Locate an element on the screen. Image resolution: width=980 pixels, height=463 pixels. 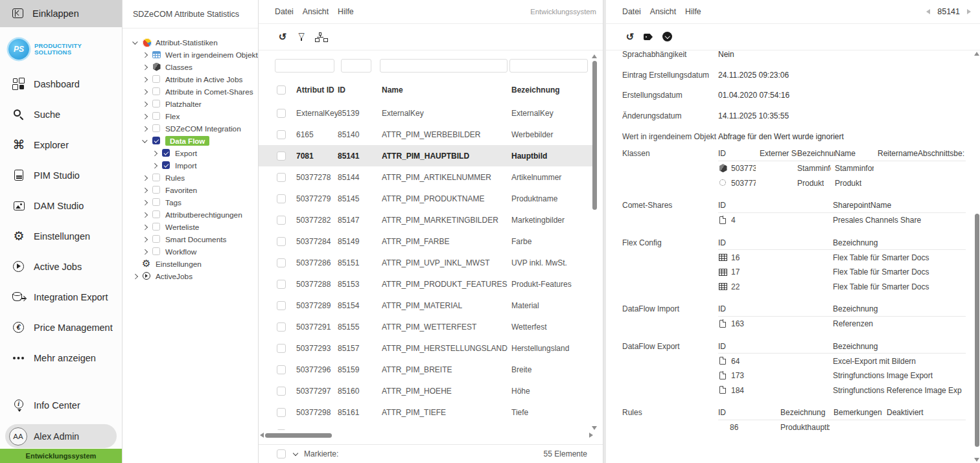
table-row: 50377297 85160 ATTR_PIM_HOEHE Höhe is located at coordinates (426, 391).